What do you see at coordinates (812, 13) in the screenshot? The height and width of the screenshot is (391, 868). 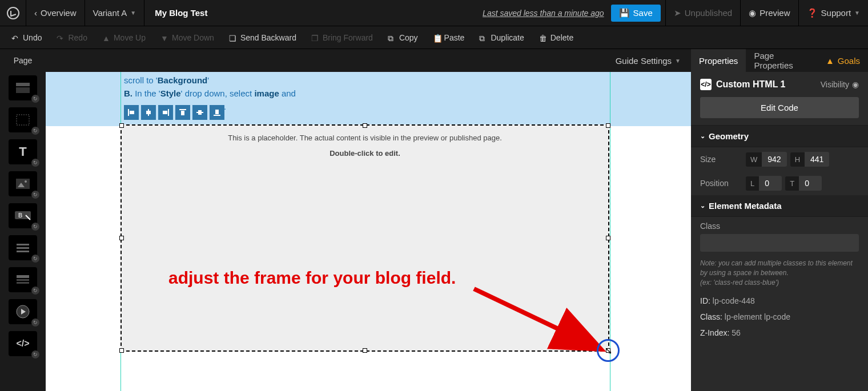 I see `help-icon: ❓` at bounding box center [812, 13].